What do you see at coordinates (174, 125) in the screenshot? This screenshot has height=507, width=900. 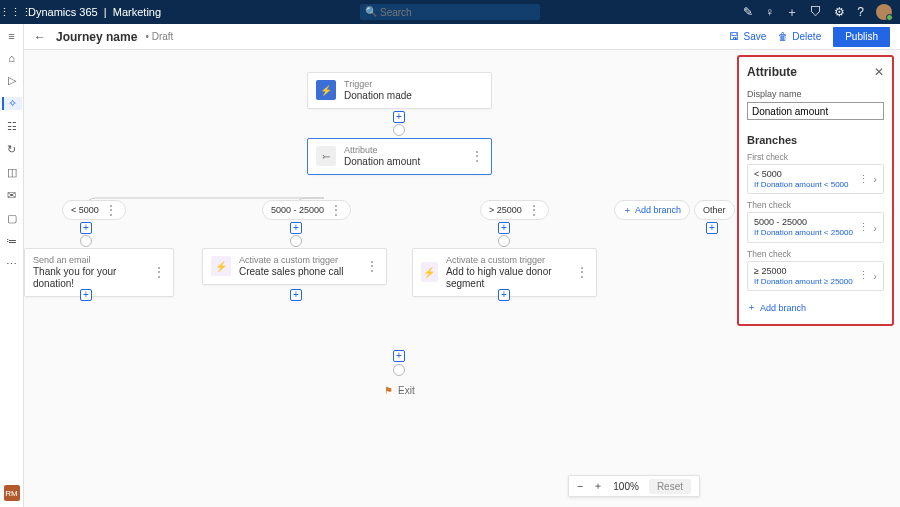 I see `connector-lines` at bounding box center [174, 125].